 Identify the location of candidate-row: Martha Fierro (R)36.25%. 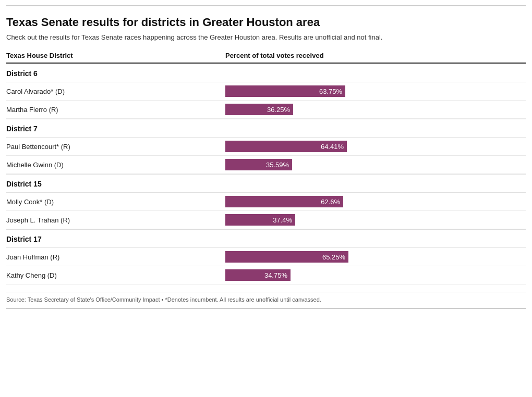
(266, 109).